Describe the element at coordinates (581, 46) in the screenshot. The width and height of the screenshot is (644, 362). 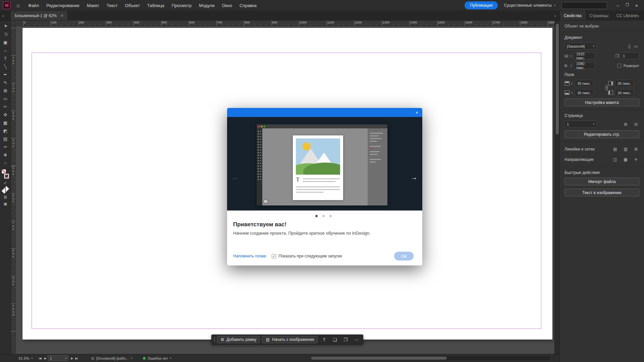
I see `document-preset-dropdown: [Заказной] ▾` at that location.